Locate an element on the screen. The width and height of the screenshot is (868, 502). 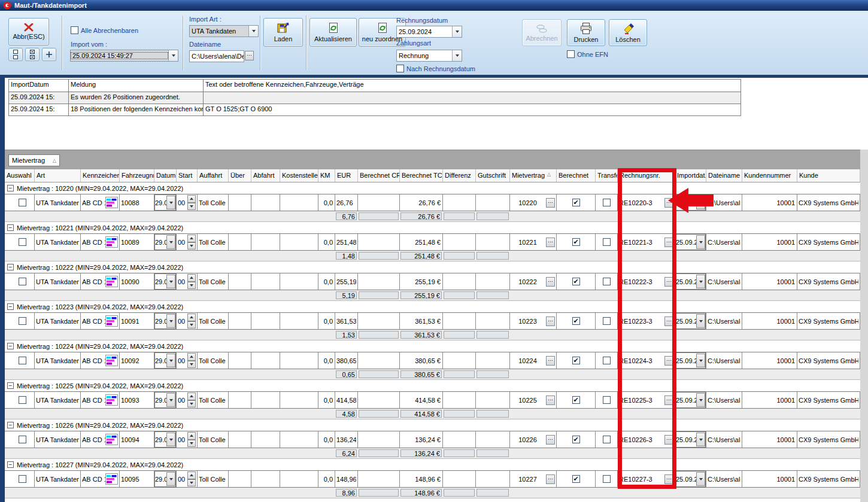
drucken-button: Drucken is located at coordinates (586, 32).